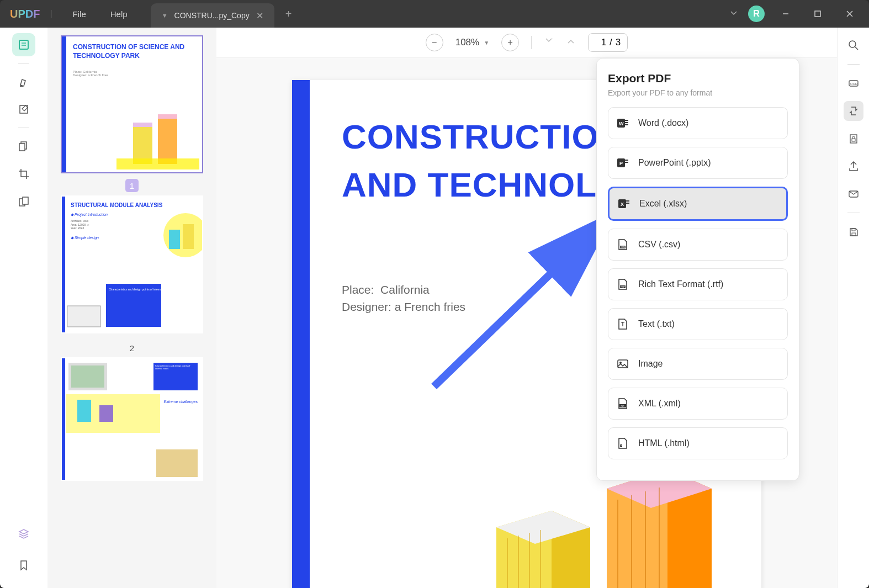  I want to click on convert-icon, so click(854, 111).